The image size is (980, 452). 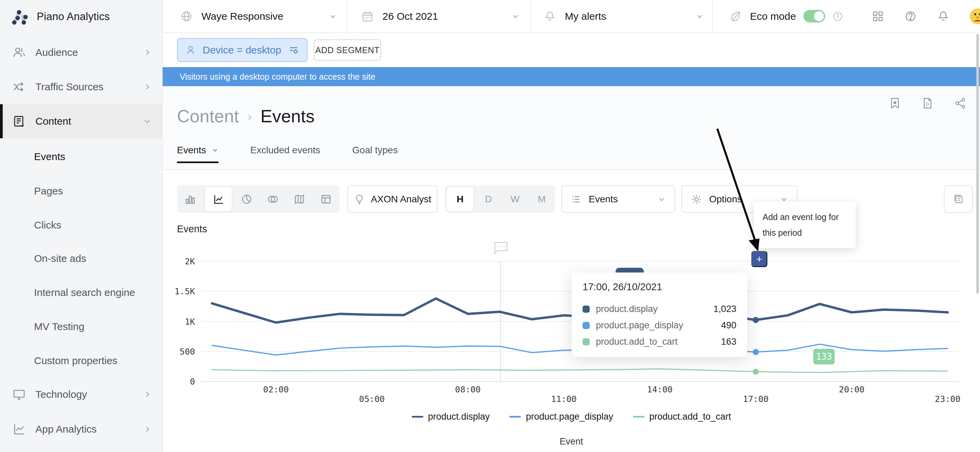 I want to click on sidebar-subitem-pages: Pages, so click(x=48, y=191).